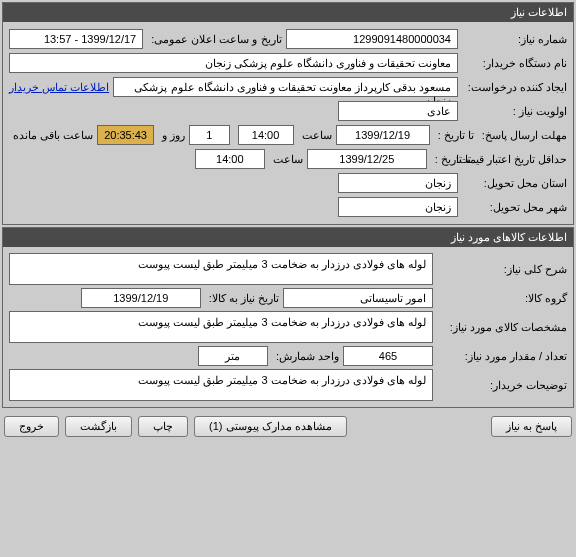 This screenshot has height=557, width=576. Describe the element at coordinates (266, 135) in the screenshot. I see `deadline-time: 14:00` at that location.